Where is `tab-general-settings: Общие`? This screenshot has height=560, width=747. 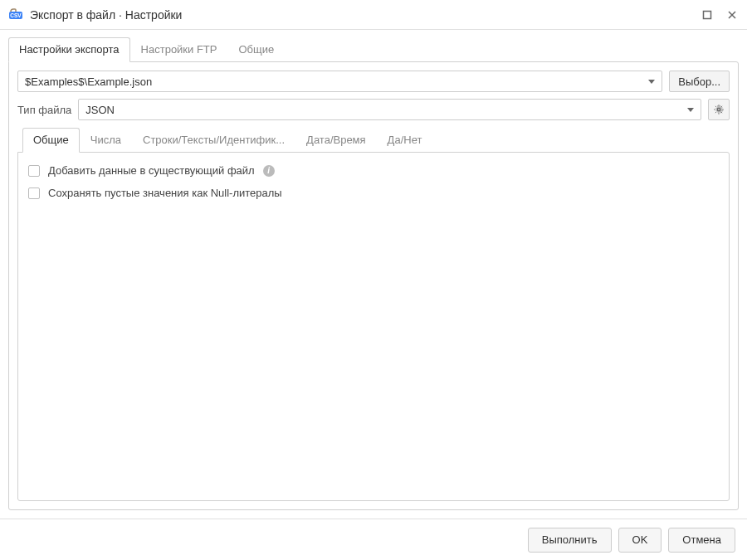
tab-general-settings: Общие is located at coordinates (257, 50).